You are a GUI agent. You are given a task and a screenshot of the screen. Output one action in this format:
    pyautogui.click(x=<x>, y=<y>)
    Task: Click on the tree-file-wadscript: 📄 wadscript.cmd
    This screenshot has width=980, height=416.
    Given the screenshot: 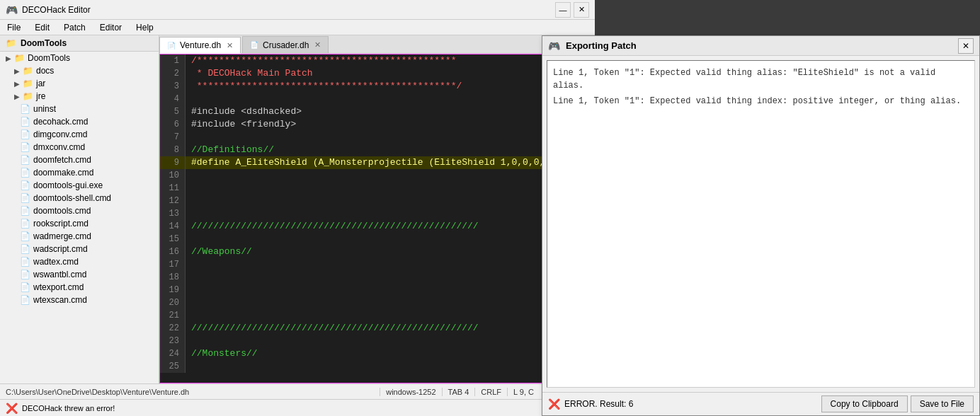 What is the action you would take?
    pyautogui.click(x=79, y=249)
    